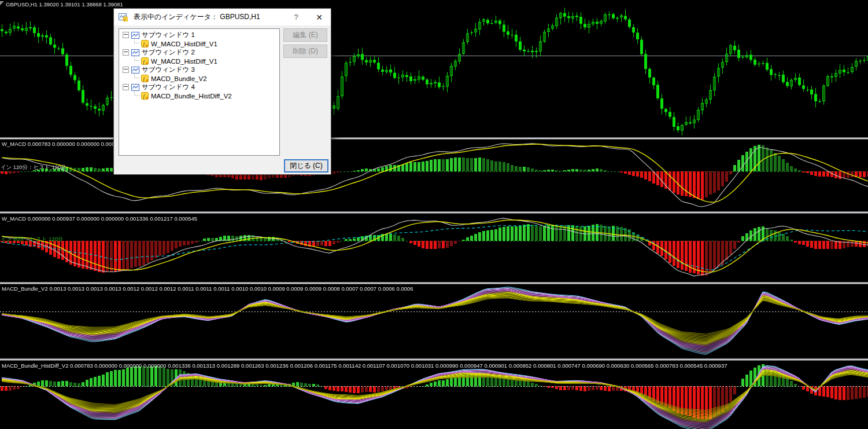 This screenshot has width=868, height=429. I want to click on tree-node-subwindow-2: サブウィンドウ 2, so click(199, 52).